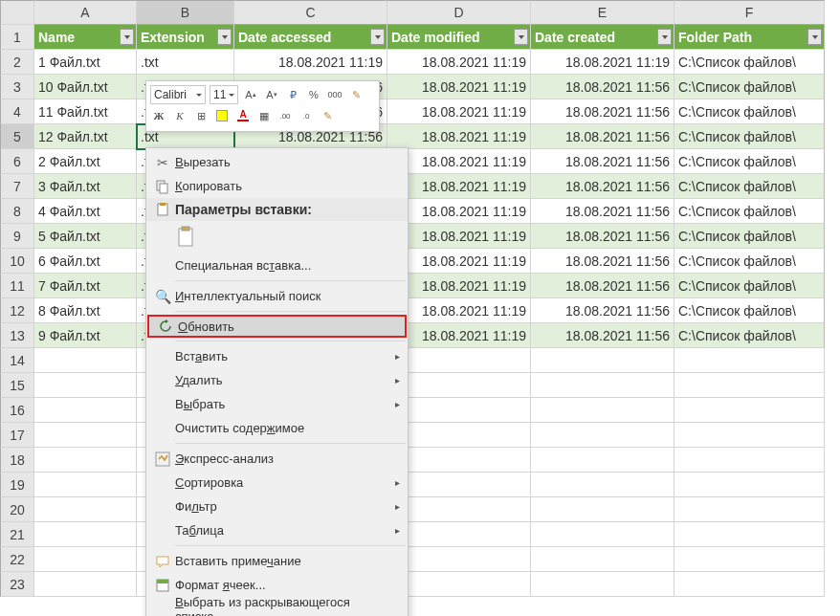 The height and width of the screenshot is (616, 840). Describe the element at coordinates (750, 336) in the screenshot. I see `data-cell-13-F: C:\Список файлов\` at that location.